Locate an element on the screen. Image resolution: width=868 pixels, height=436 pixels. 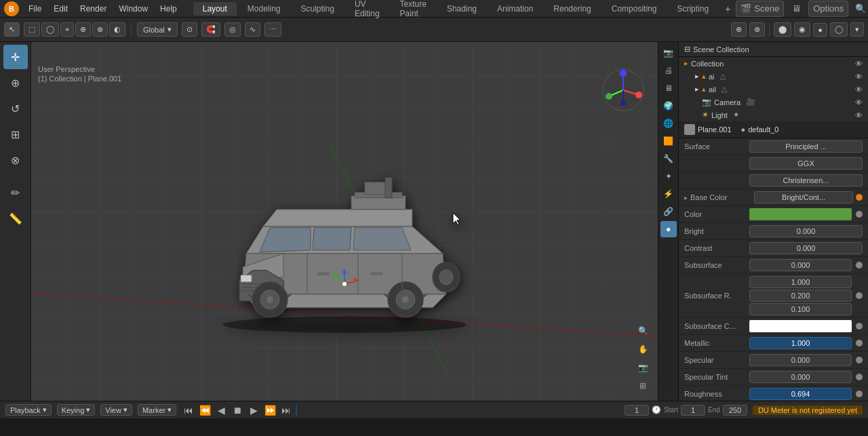
play-reverse-btn: ◀ is located at coordinates (221, 410).